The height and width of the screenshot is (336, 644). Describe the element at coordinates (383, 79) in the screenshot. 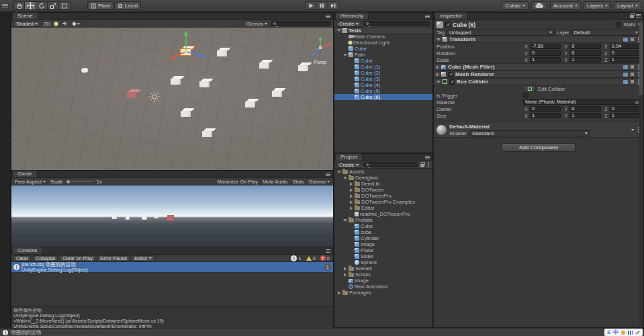

I see `hierarchy-item-cube-3: Cube (3)` at that location.